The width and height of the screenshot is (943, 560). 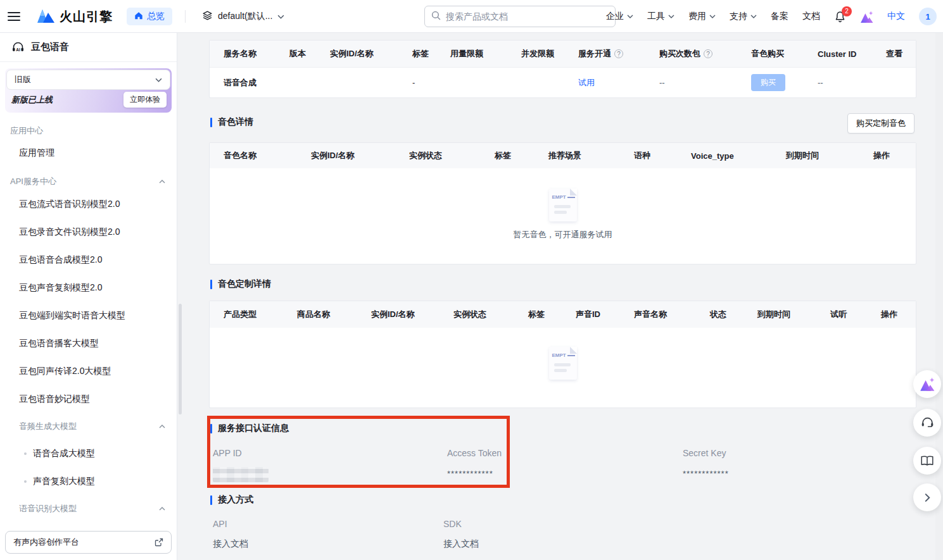 I want to click on page-scrollbar-track, so click(x=939, y=296).